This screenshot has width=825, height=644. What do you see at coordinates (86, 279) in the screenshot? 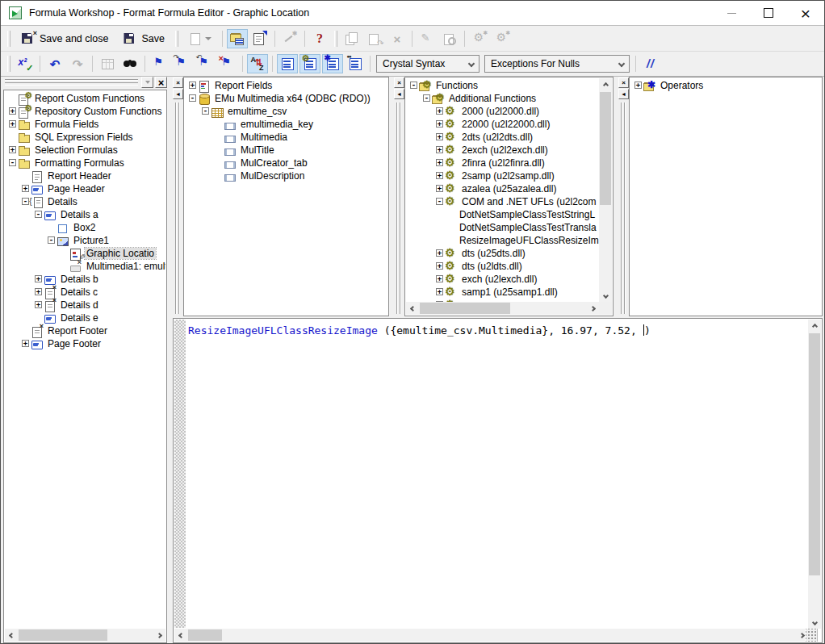
I see `tree-node-details-b: +Details b` at bounding box center [86, 279].